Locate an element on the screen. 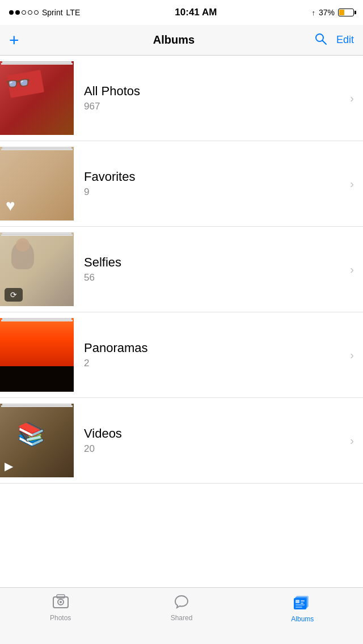 Image resolution: width=363 pixels, height=644 pixels. tab-bar: Photos Shared Al is located at coordinates (182, 616).